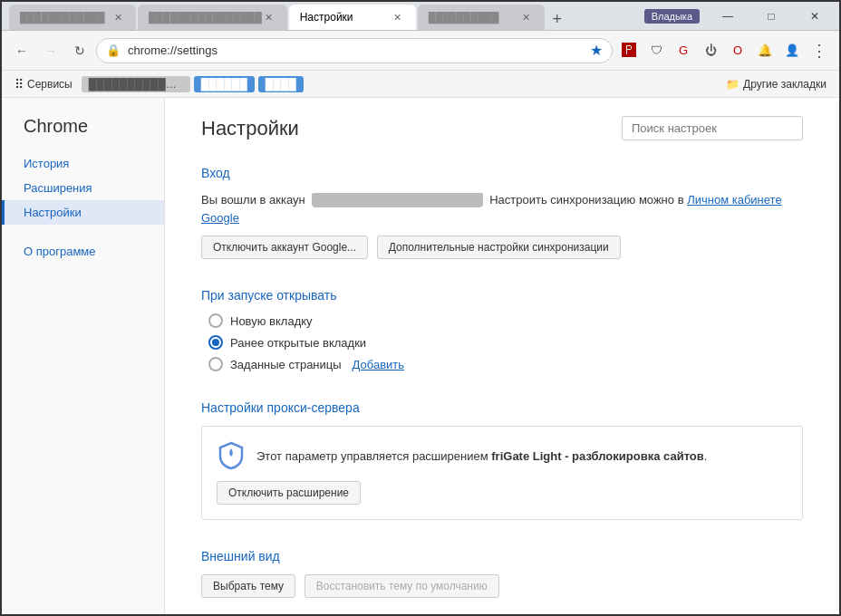 This screenshot has height=616, width=841. Describe the element at coordinates (216, 364) in the screenshot. I see `radio-specific-pages` at that location.